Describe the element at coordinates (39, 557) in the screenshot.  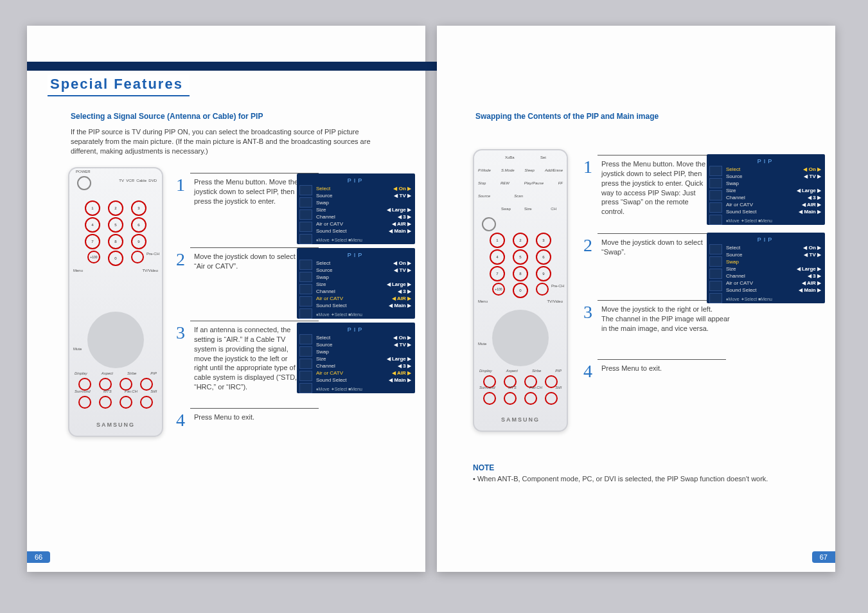
I see `page-number-left: 66` at that location.